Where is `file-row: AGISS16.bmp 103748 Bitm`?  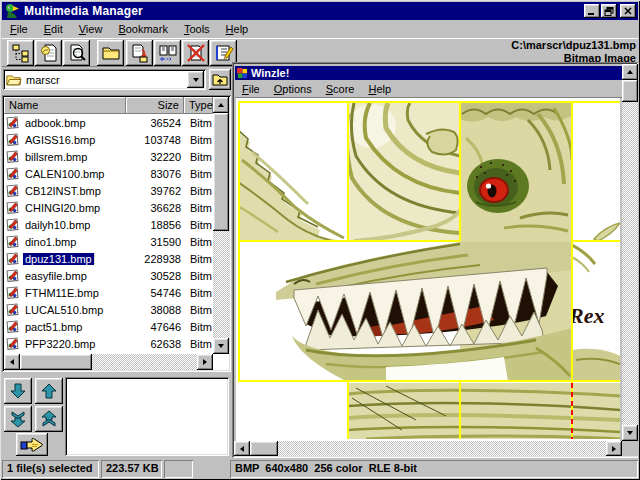 file-row: AGISS16.bmp 103748 Bitm is located at coordinates (108, 140).